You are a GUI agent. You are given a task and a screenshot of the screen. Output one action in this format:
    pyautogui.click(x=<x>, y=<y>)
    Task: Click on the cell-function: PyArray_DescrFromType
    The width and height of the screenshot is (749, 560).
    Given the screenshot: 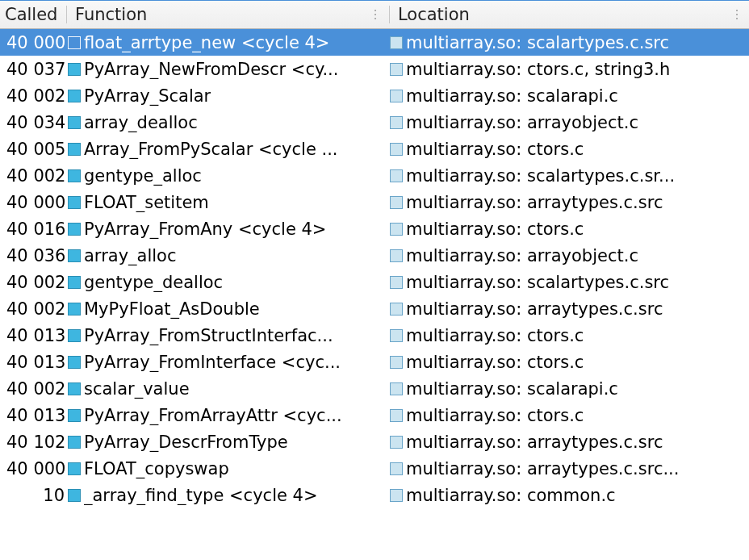 What is the action you would take?
    pyautogui.click(x=223, y=442)
    